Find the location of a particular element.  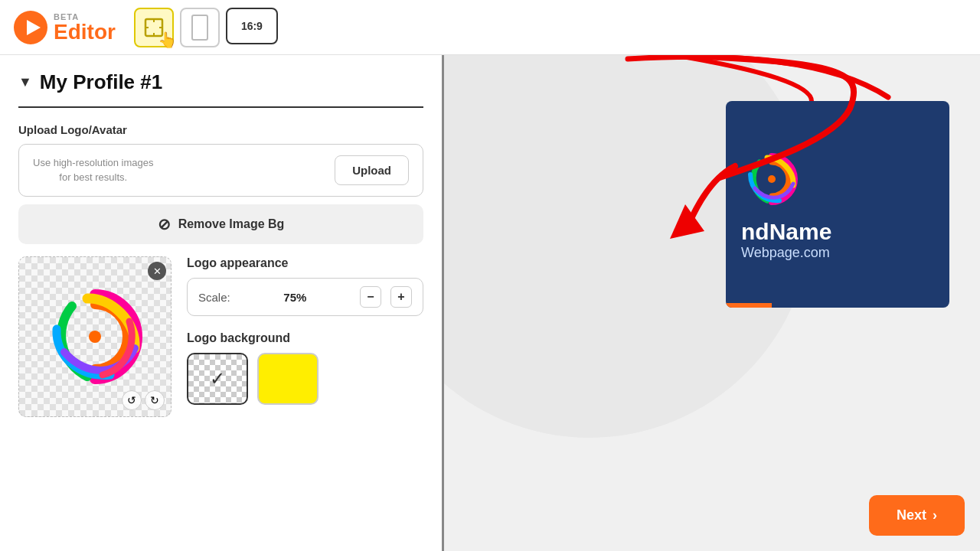

next-button: Next › is located at coordinates (917, 516).